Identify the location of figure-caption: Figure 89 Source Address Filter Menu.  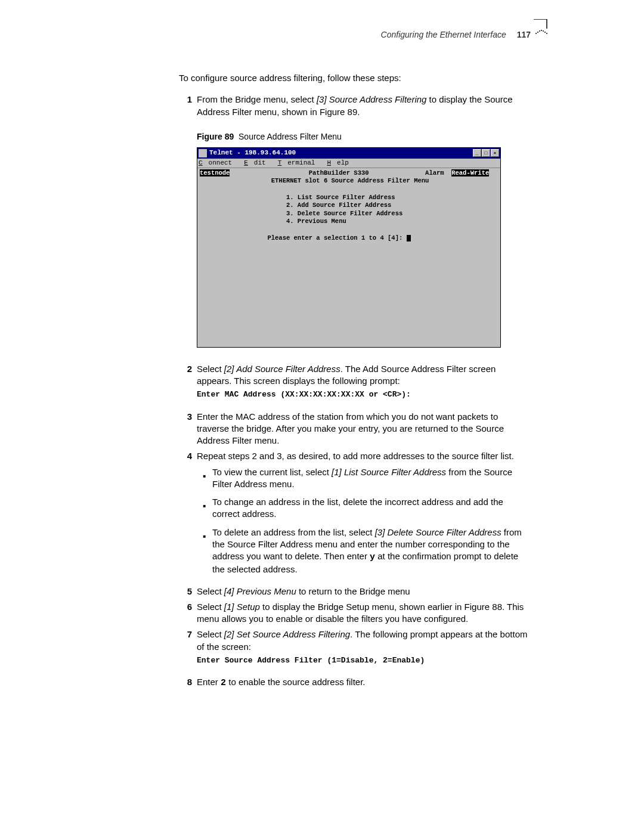
(364, 137).